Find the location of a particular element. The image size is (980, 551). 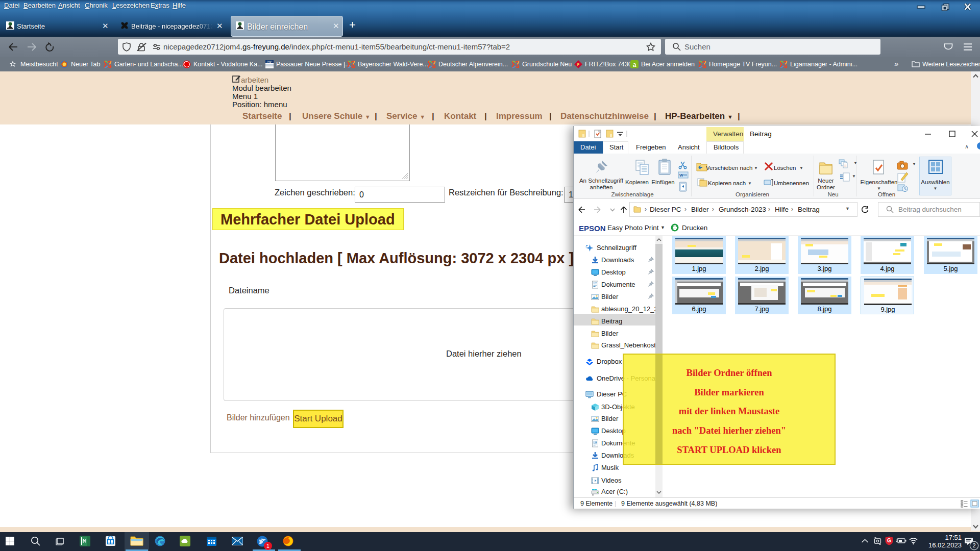

svg-text: PNP is located at coordinates (270, 62).